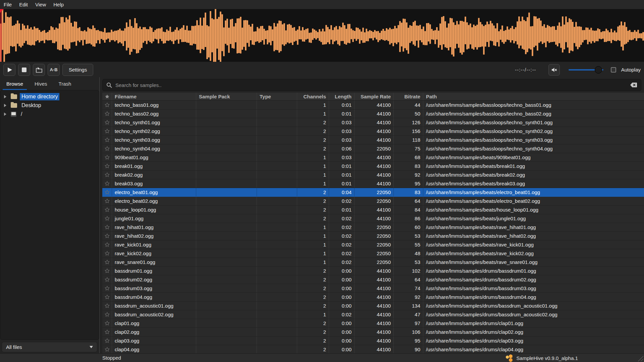 This screenshot has height=362, width=644. Describe the element at coordinates (50, 347) in the screenshot. I see `file-filter-dropdown: All files` at that location.